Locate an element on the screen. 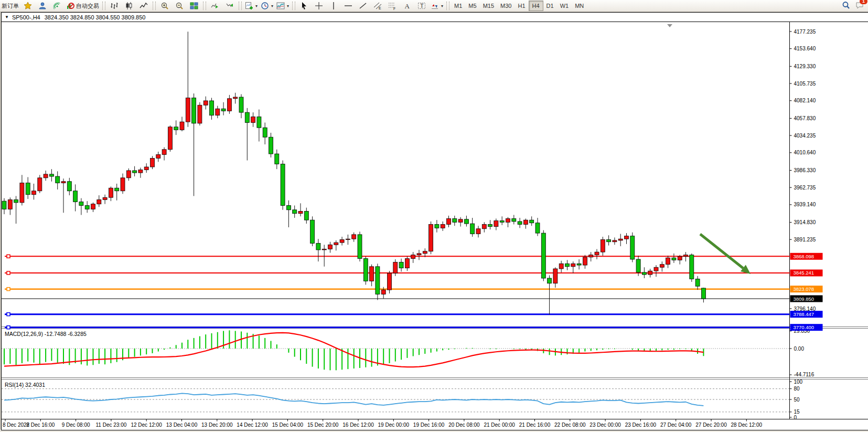 The height and width of the screenshot is (432, 868). profile-button is located at coordinates (42, 6).